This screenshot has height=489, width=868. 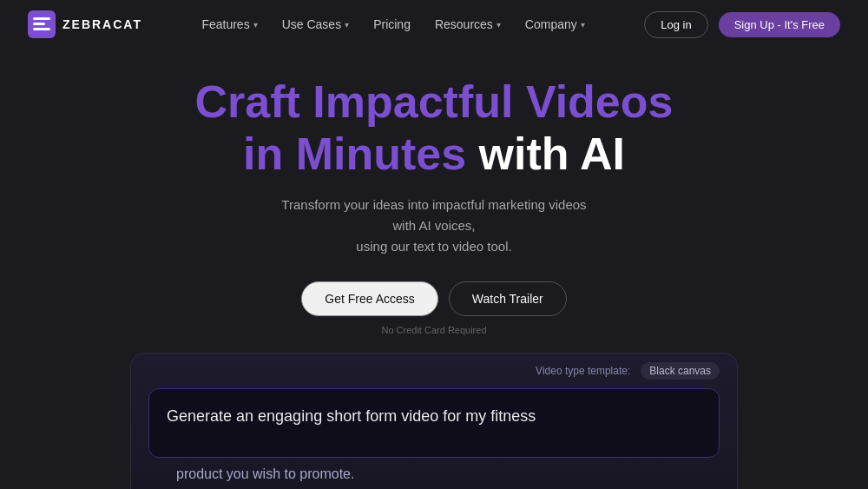 I want to click on demo-prompt-text: Generate an engaging short form video fo…, so click(x=434, y=417).